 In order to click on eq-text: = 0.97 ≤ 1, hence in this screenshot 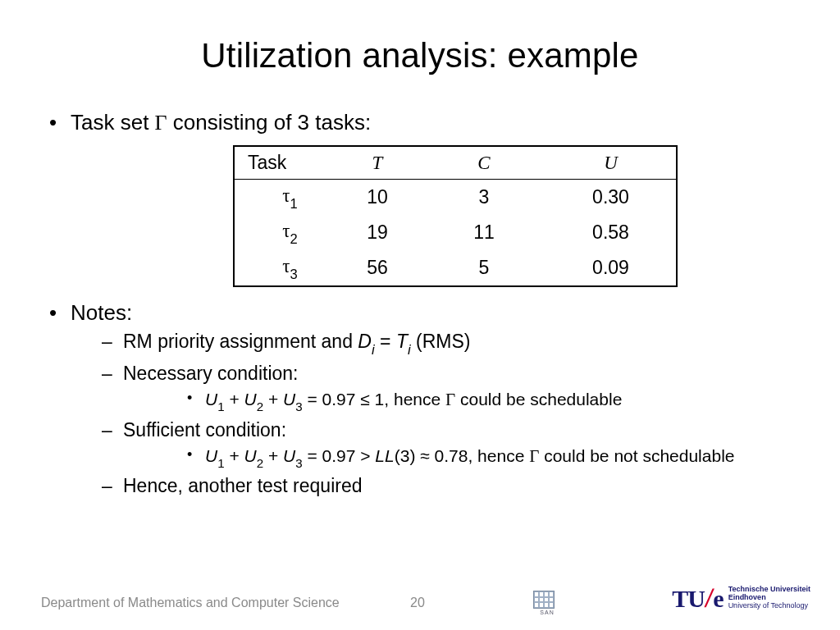, I will do `click(374, 399)`.